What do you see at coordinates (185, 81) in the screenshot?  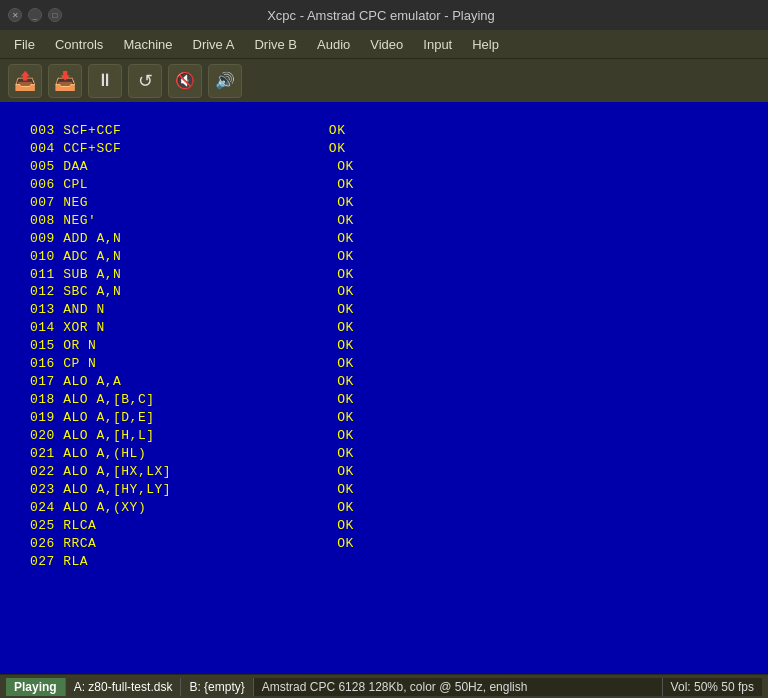 I see `volume-mute-button: 🔇` at bounding box center [185, 81].